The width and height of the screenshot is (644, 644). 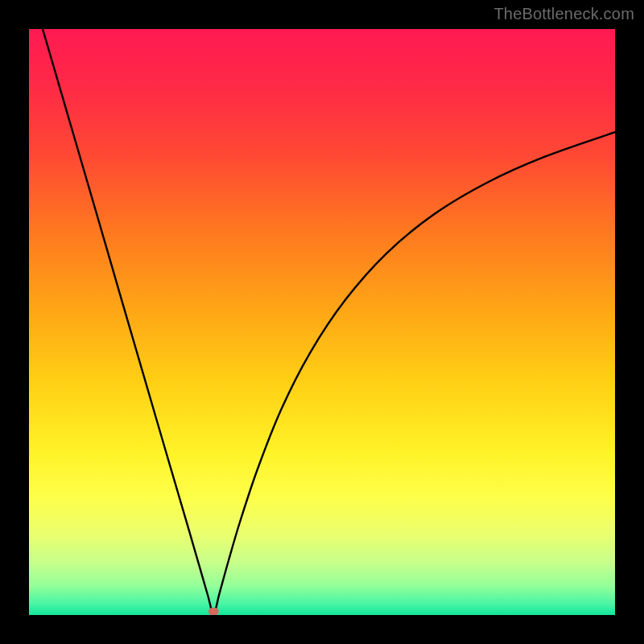 What do you see at coordinates (564, 14) in the screenshot?
I see `watermark-text: TheBottleneck.com` at bounding box center [564, 14].